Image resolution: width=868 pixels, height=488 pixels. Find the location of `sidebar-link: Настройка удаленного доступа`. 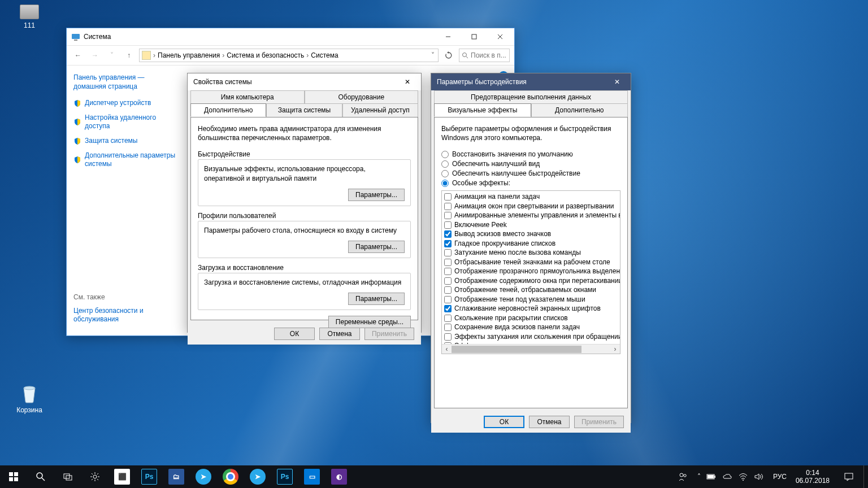

sidebar-link: Настройка удаленного доступа is located at coordinates (126, 122).